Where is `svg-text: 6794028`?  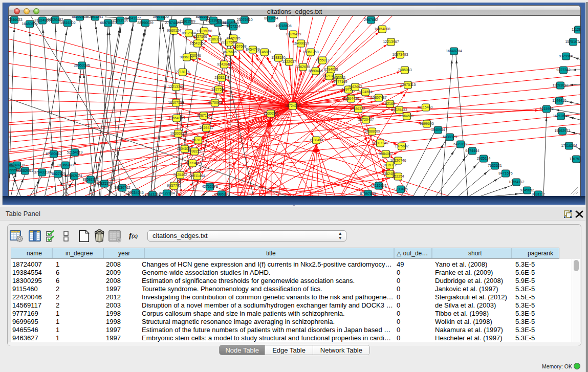
svg-text: 6794028 is located at coordinates (331, 70).